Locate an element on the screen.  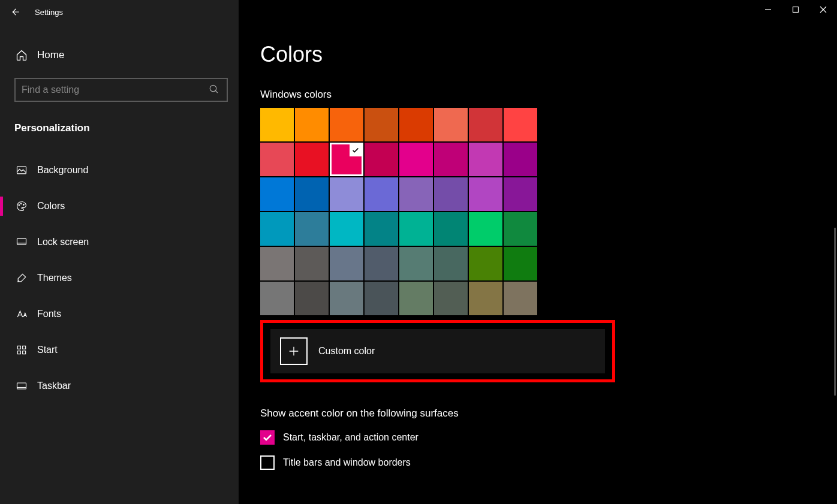
nav-label: Themes is located at coordinates (55, 278).